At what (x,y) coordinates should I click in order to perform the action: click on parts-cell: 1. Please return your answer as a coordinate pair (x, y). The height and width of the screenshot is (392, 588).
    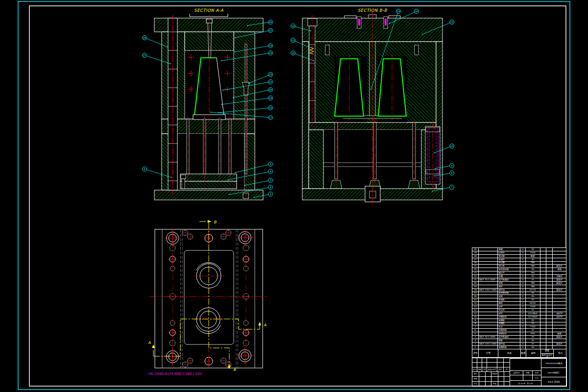
    Looking at the image, I should click on (523, 297).